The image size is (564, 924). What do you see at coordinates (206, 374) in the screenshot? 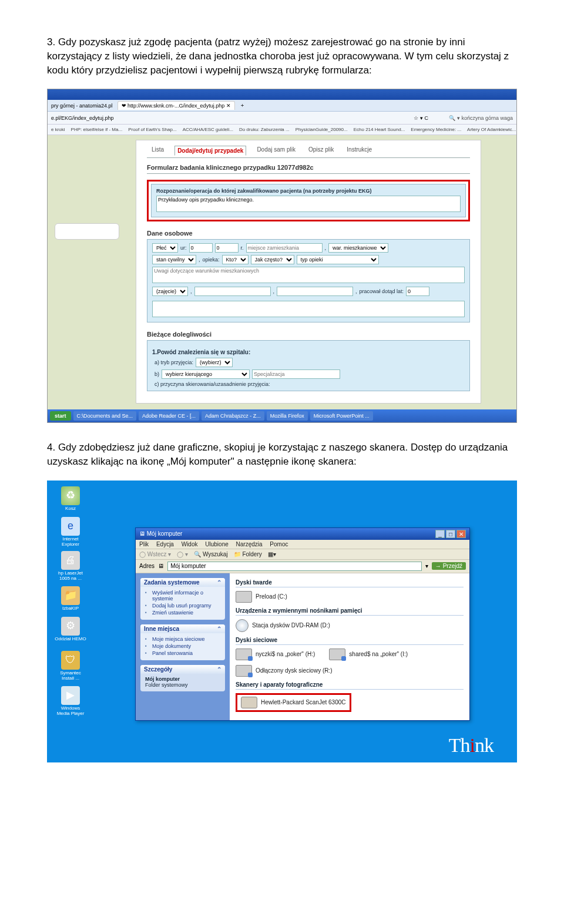
I see `kierujacy-select: wybierz kierującego` at bounding box center [206, 374].